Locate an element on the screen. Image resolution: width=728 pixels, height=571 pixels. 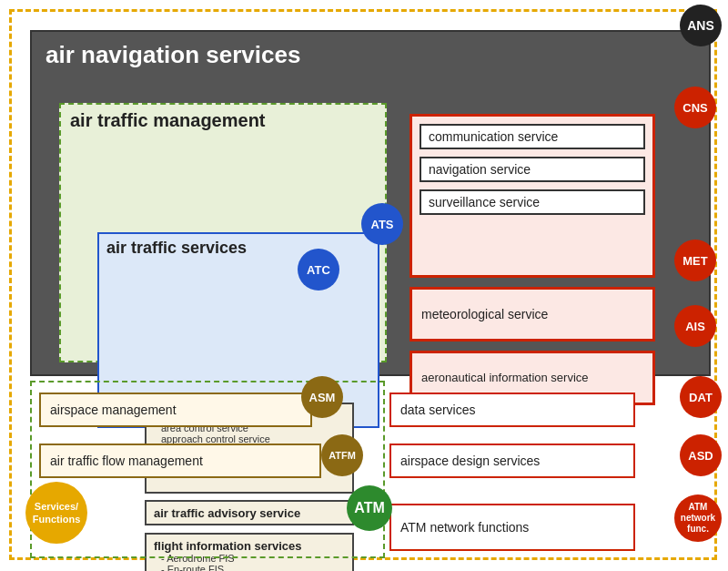
communication-service-box: communication service is located at coordinates (532, 137).